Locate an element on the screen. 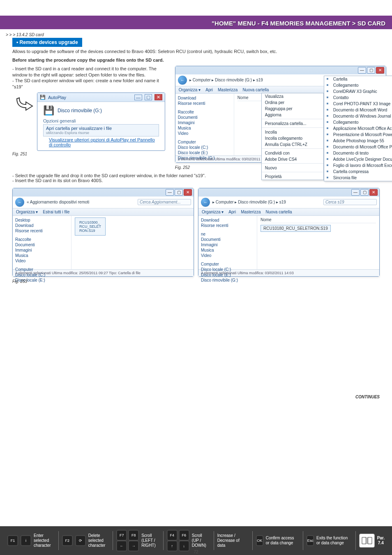 The image size is (392, 555). key-undo: ⟳ is located at coordinates (81, 541).